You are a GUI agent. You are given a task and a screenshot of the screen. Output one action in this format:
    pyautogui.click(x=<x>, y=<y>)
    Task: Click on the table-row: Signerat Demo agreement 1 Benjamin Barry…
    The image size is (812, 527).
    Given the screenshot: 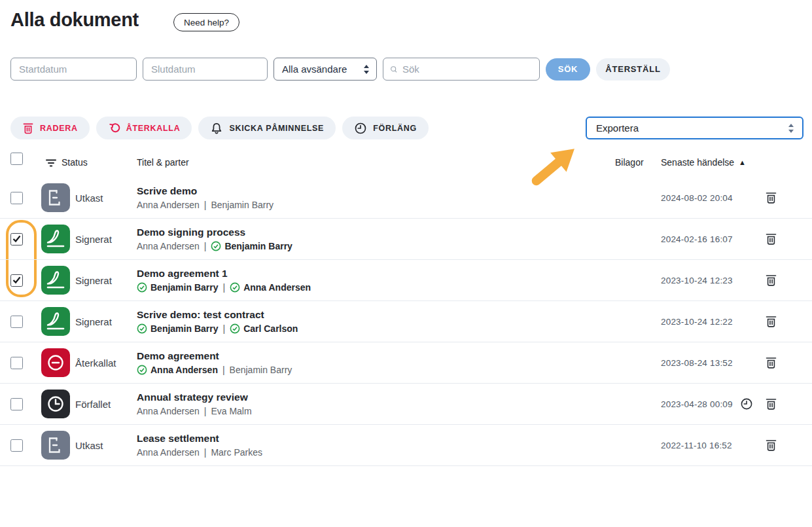 What is the action you would take?
    pyautogui.click(x=406, y=280)
    